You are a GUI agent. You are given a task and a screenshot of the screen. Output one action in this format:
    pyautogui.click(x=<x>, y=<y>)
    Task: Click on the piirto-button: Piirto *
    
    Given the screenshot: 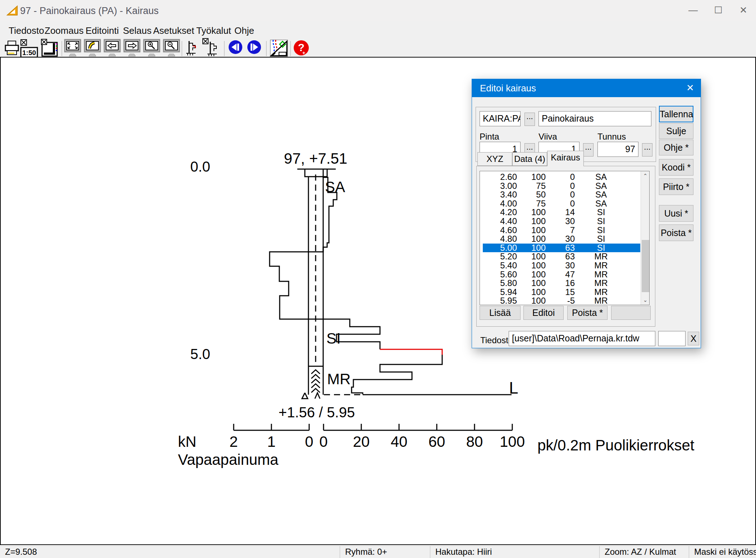 What is the action you would take?
    pyautogui.click(x=676, y=187)
    